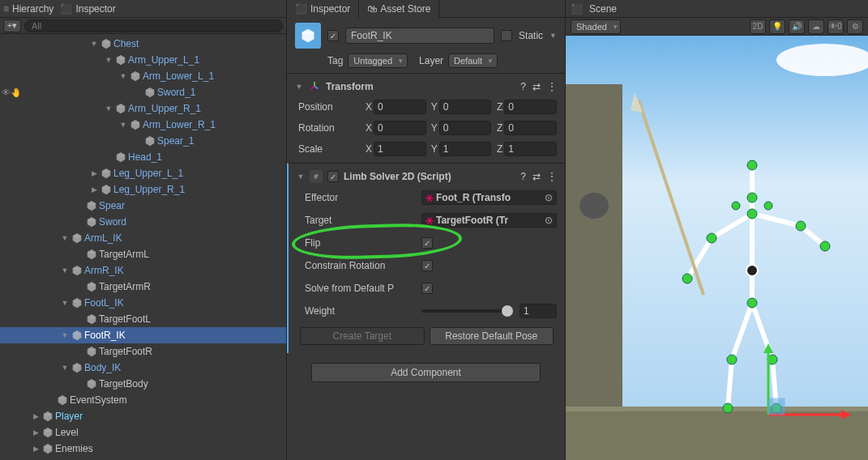 The height and width of the screenshot is (460, 868). Describe the element at coordinates (333, 177) in the screenshot. I see `limb-enabled-checkbox: ✓` at that location.